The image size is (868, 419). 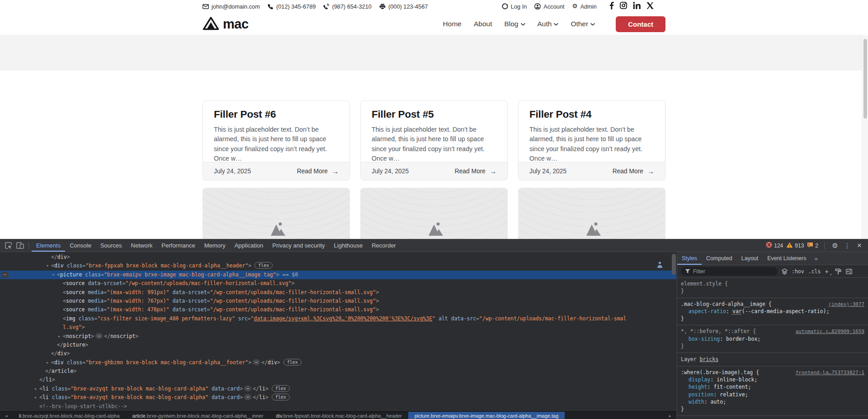 I want to click on blog-card-title: Filler Post #5, so click(x=434, y=114).